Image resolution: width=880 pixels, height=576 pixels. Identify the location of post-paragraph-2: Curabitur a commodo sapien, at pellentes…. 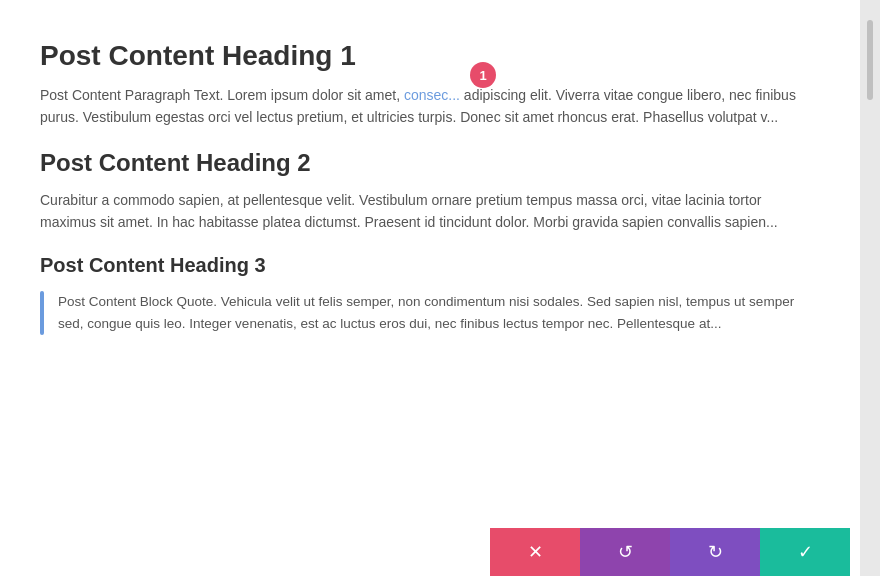
(430, 212).